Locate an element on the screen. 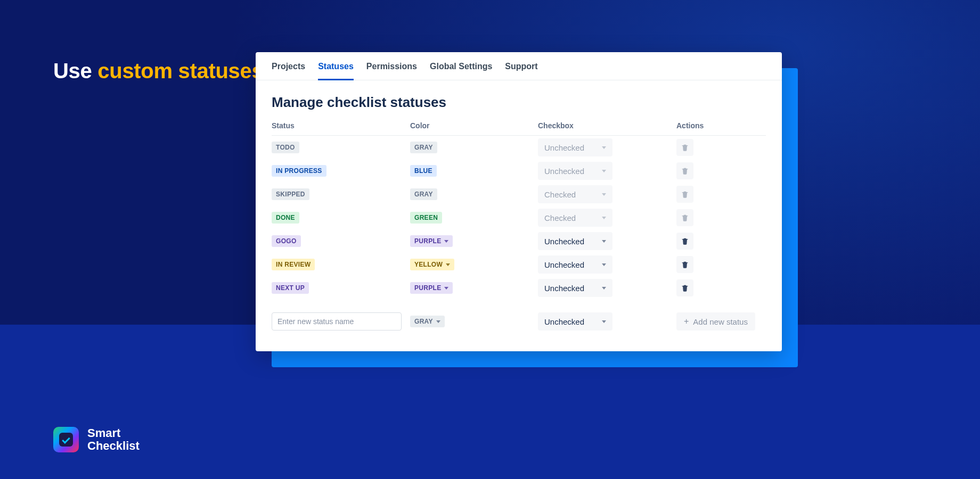  table-row: DONEGREENChecked is located at coordinates (519, 218).